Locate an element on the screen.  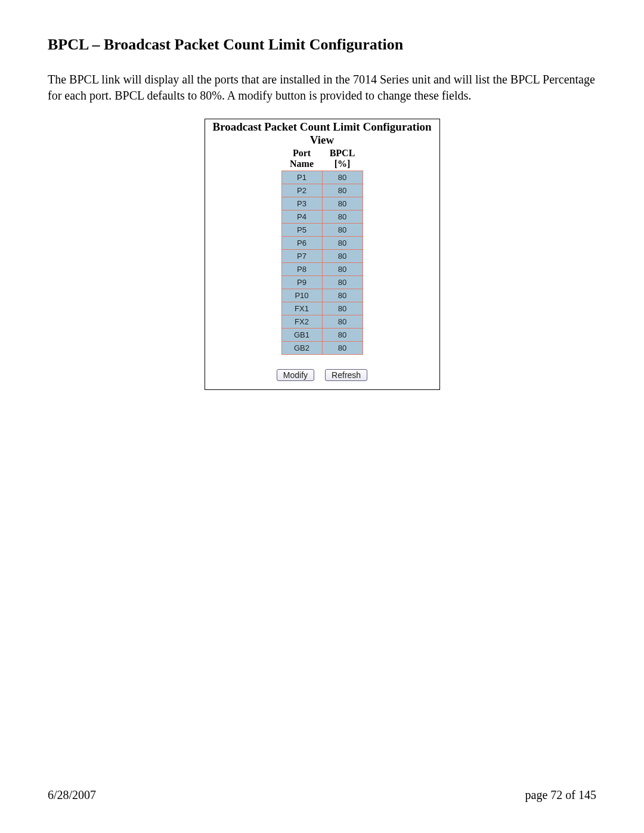
table-row: P380 is located at coordinates (322, 204).